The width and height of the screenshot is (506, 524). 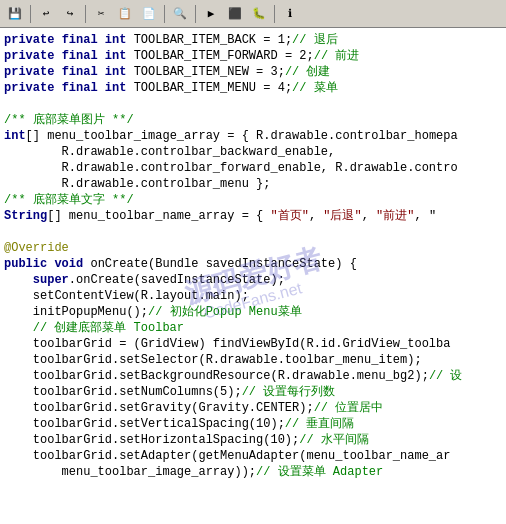 I want to click on code-line-27: toolbarGrid.setAdapter(getMenuAdapter(me…, so click(x=253, y=456).